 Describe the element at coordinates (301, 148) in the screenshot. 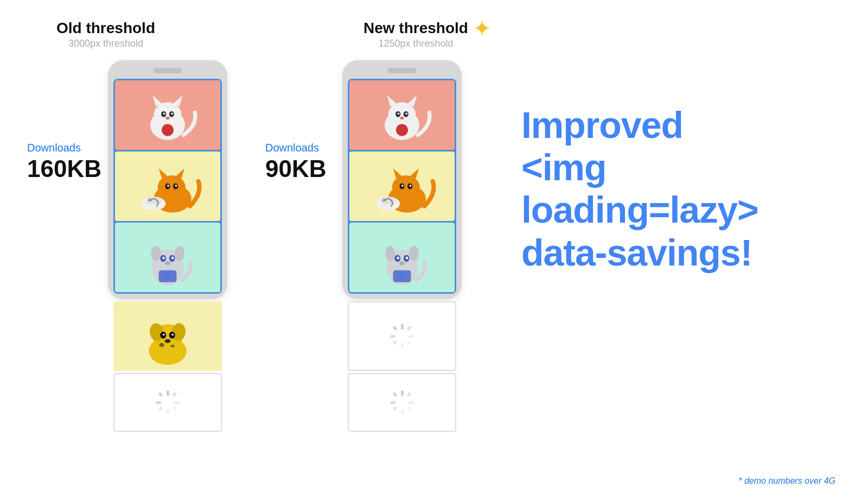

I see `right-download-label: Downloads` at that location.